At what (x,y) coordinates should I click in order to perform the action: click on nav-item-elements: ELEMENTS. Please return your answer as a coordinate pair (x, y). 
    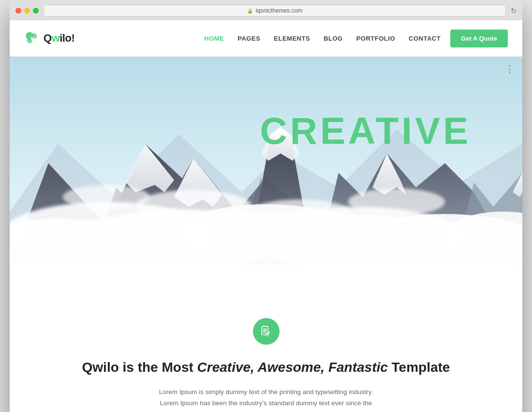
    Looking at the image, I should click on (292, 38).